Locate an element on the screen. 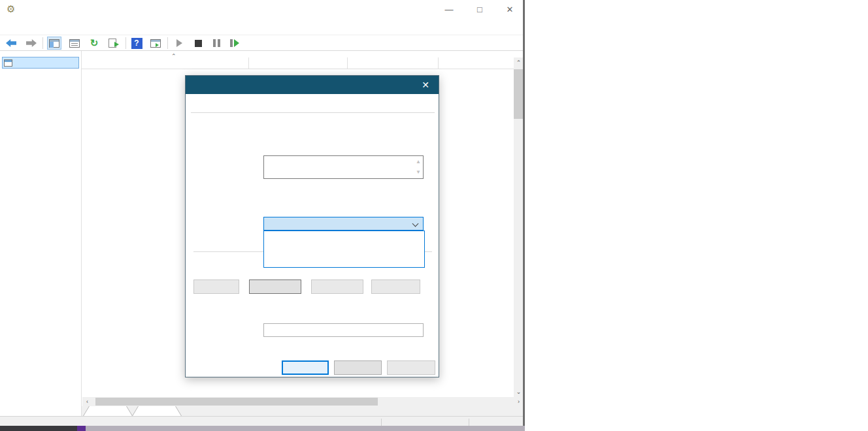 The width and height of the screenshot is (868, 431). taskbar-light-segment is located at coordinates (305, 428).